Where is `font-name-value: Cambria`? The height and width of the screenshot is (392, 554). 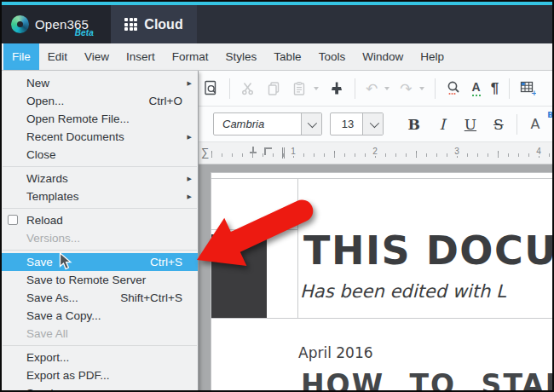
font-name-value: Cambria is located at coordinates (244, 124).